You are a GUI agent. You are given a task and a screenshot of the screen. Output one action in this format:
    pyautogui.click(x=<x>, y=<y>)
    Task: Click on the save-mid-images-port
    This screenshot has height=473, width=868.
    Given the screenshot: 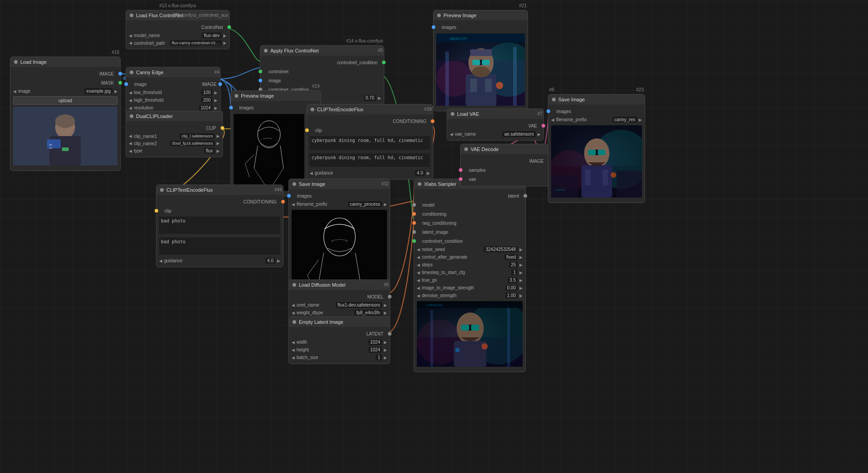 What is the action you would take?
    pyautogui.click(x=289, y=196)
    